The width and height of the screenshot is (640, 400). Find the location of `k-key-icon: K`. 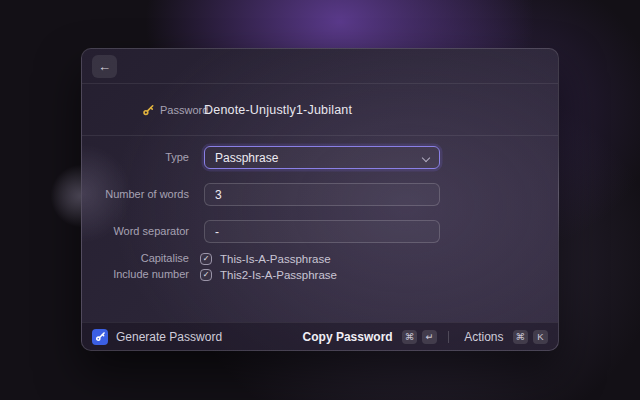

k-key-icon: K is located at coordinates (540, 337).